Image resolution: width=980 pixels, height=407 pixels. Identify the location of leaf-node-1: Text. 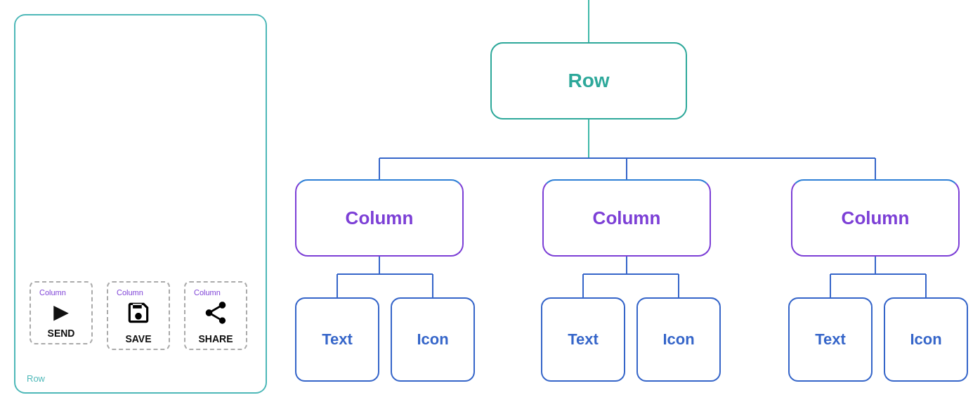
(337, 340).